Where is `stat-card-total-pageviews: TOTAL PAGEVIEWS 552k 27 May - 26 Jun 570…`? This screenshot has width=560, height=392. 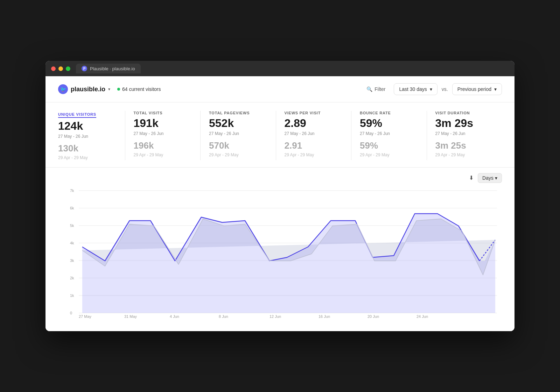
stat-card-total-pageviews: TOTAL PAGEVIEWS 552k 27 May - 26 Jun 570… is located at coordinates (243, 135).